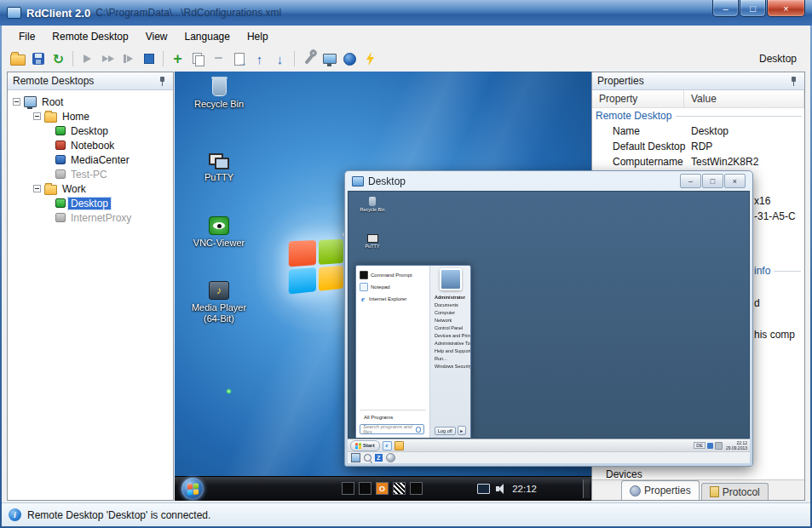  What do you see at coordinates (736, 445) in the screenshot?
I see `session-clock: 22:12 29.09.2013` at bounding box center [736, 445].